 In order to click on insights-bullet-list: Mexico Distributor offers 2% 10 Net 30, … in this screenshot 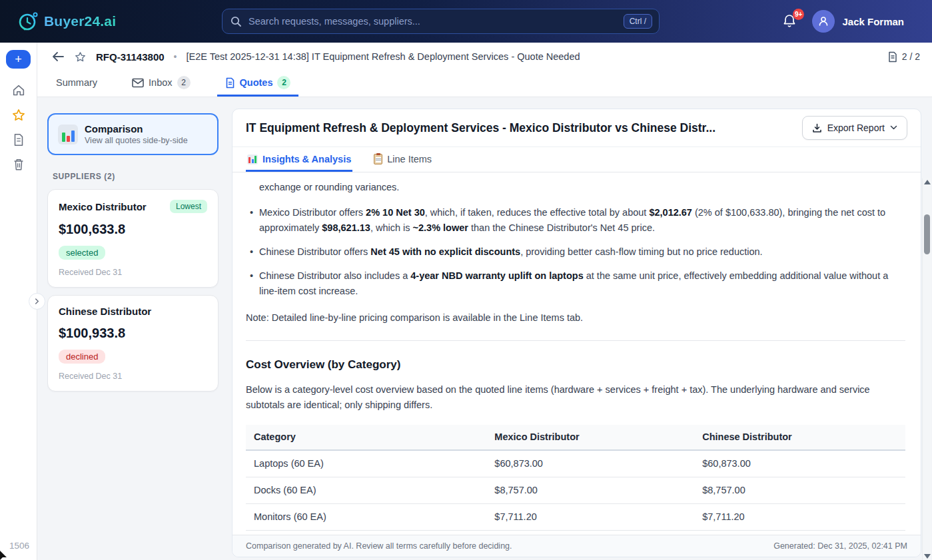, I will do `click(576, 252)`.